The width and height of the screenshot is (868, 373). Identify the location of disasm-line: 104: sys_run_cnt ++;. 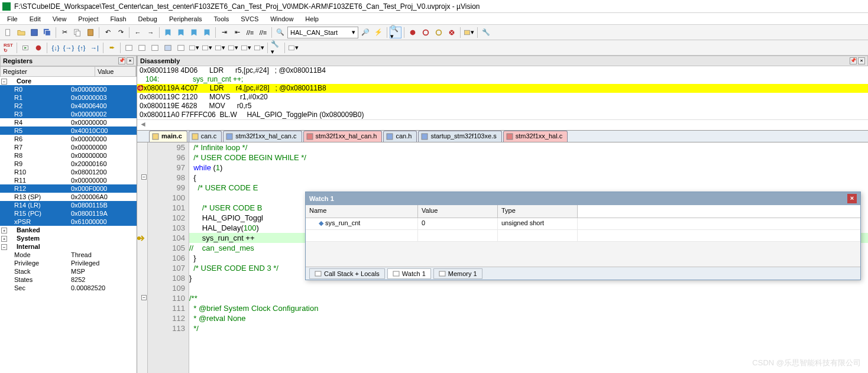
(503, 79).